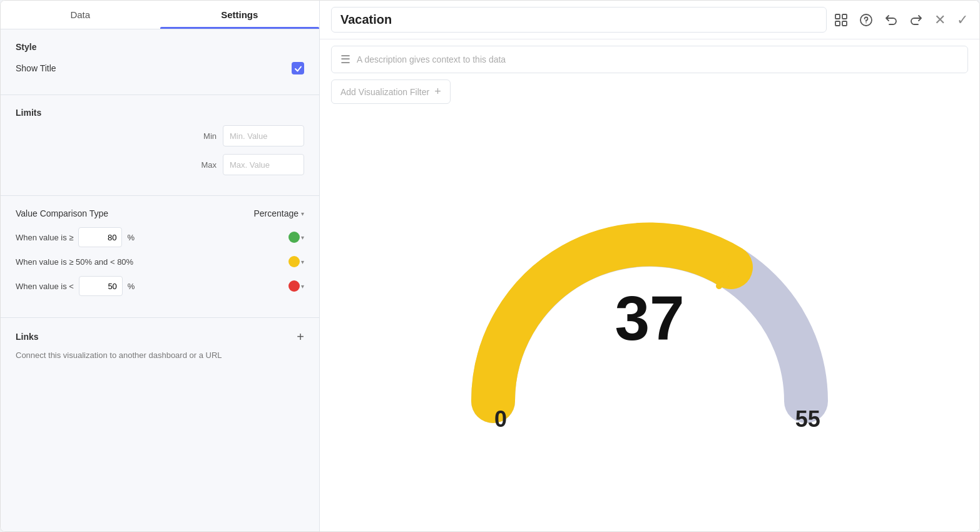  Describe the element at coordinates (263, 136) in the screenshot. I see `min-input` at that location.